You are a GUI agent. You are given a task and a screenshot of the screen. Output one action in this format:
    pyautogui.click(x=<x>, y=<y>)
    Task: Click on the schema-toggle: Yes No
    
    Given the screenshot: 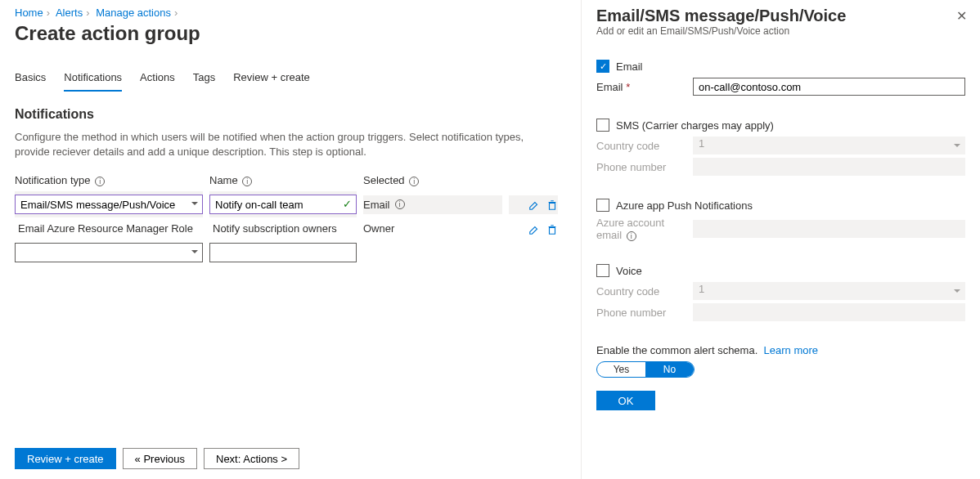 What is the action you would take?
    pyautogui.click(x=645, y=369)
    